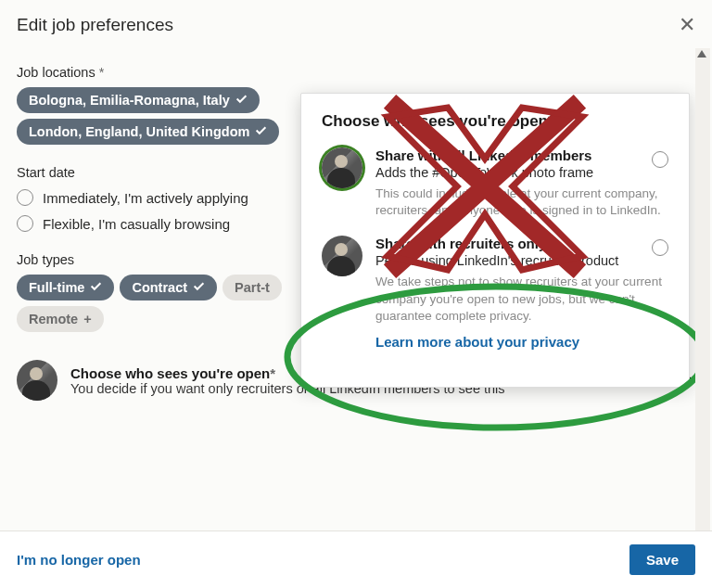 This screenshot has height=588, width=712. What do you see at coordinates (703, 295) in the screenshot?
I see `scrollbar` at bounding box center [703, 295].